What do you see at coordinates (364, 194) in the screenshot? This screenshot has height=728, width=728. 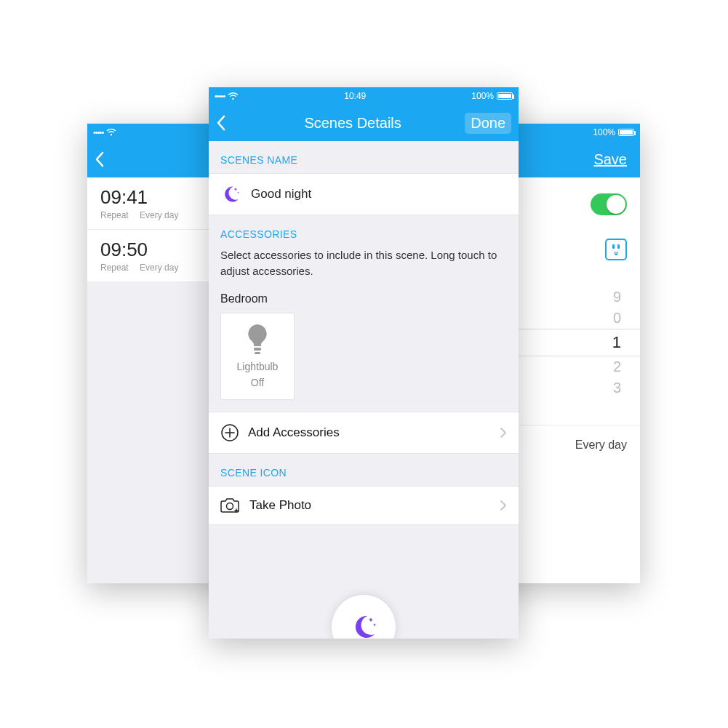 I see `scene-name-row: Good night` at bounding box center [364, 194].